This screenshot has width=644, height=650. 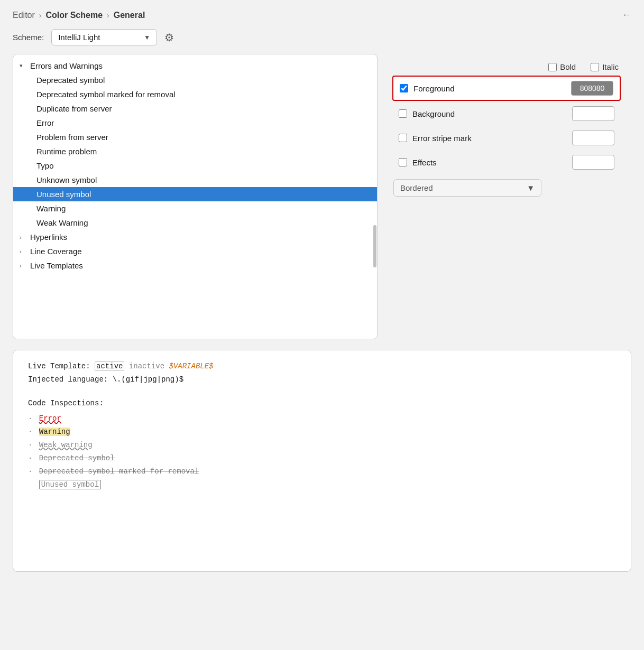 I want to click on error-stripe-checkbox, so click(x=403, y=138).